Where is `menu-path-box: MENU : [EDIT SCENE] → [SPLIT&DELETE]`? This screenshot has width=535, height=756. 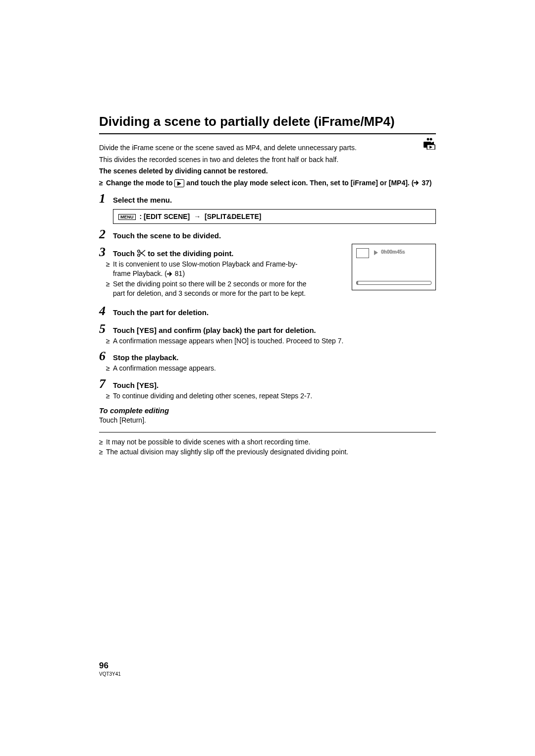
menu-path-box: MENU : [EDIT SCENE] → [SPLIT&DELETE] is located at coordinates (274, 216).